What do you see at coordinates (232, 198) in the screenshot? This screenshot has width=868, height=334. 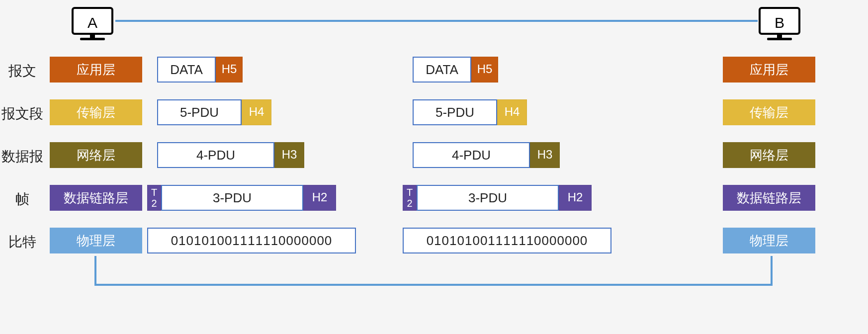 I see `a-pdu-3pdu: 3-PDU` at bounding box center [232, 198].